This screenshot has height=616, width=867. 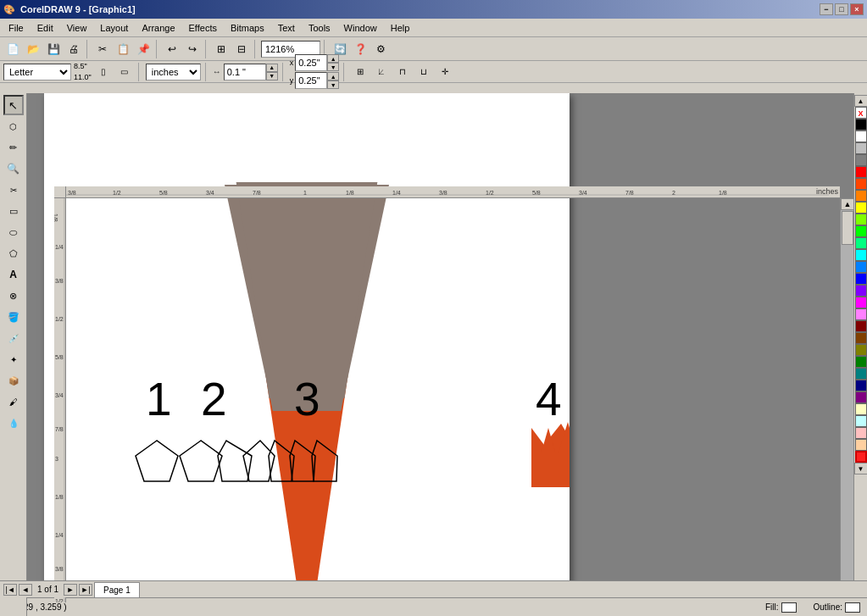 What do you see at coordinates (861, 148) in the screenshot?
I see `swatch-gray1` at bounding box center [861, 148].